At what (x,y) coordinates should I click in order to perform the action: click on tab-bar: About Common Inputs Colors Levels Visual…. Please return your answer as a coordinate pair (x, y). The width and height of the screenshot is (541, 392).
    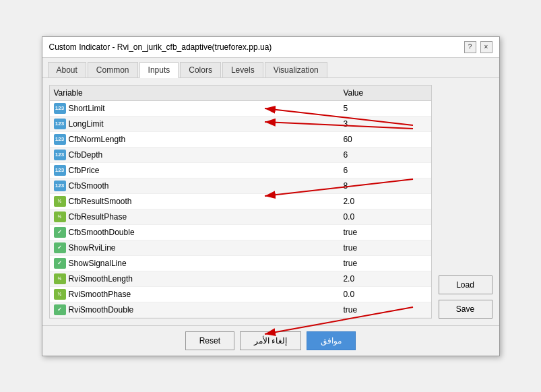
    Looking at the image, I should click on (271, 68).